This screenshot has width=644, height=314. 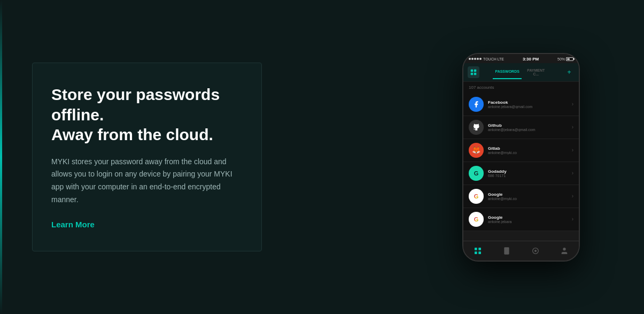 I want to click on nav-scan-icon, so click(x=536, y=251).